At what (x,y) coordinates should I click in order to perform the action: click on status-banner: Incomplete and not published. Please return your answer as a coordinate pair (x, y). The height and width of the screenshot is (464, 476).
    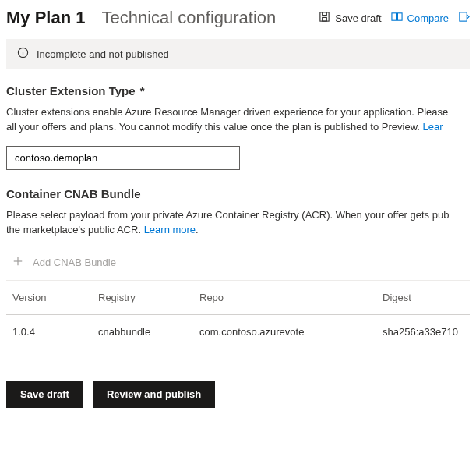
    Looking at the image, I should click on (238, 54).